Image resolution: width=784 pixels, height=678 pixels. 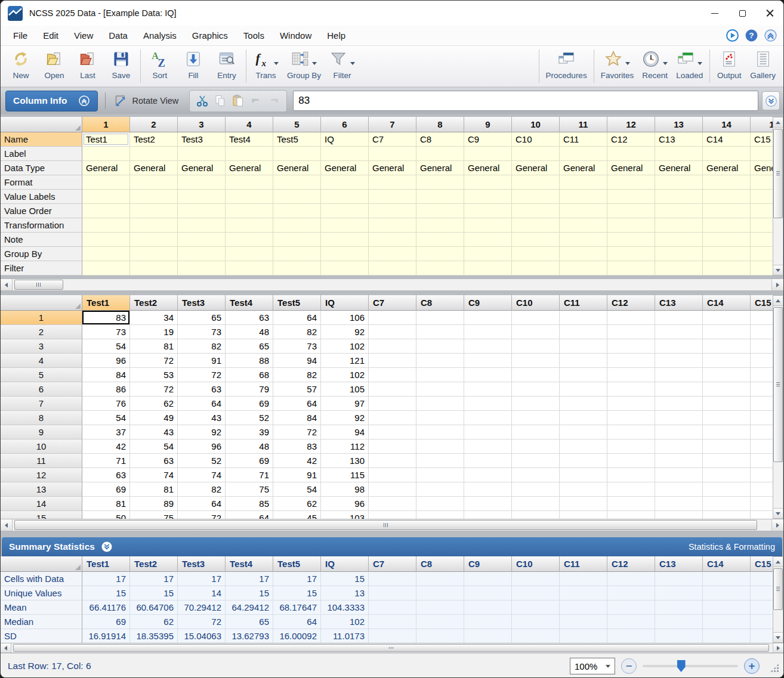 I want to click on procedures-button: Procedures, so click(x=567, y=66).